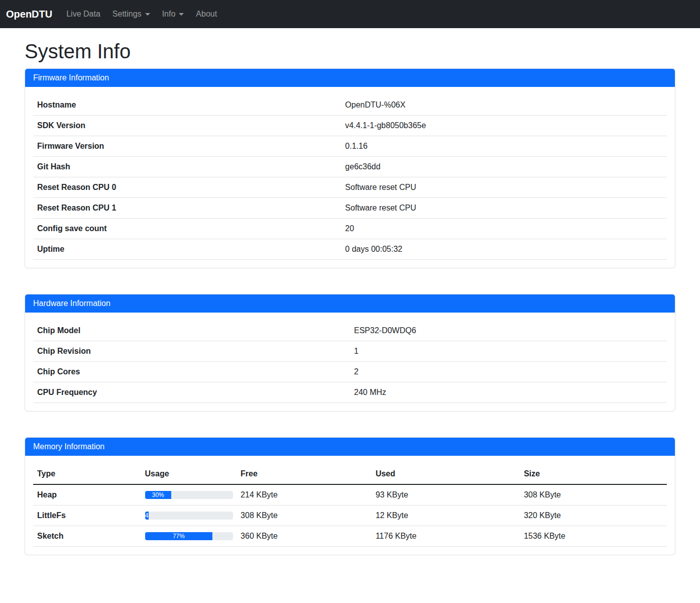  I want to click on littlefs-usage-progress: 4, so click(189, 516).